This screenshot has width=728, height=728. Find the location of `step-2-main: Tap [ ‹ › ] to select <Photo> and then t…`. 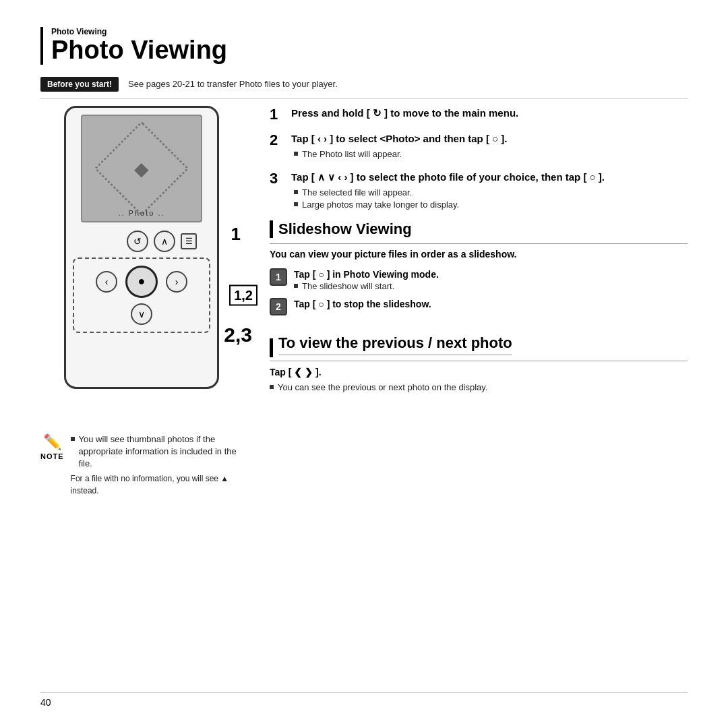

step-2-main: Tap [ ‹ › ] to select <Photo> and then t… is located at coordinates (489, 139).